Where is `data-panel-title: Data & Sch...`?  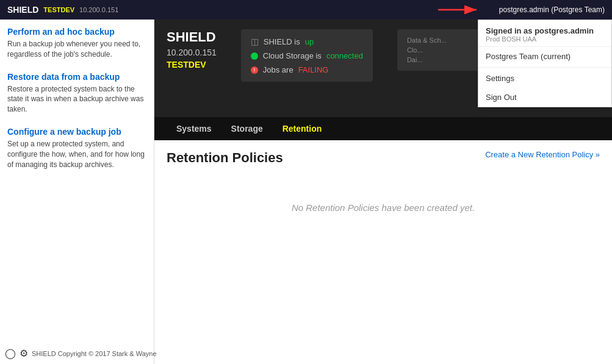
data-panel-title: Data & Sch... is located at coordinates (446, 40).